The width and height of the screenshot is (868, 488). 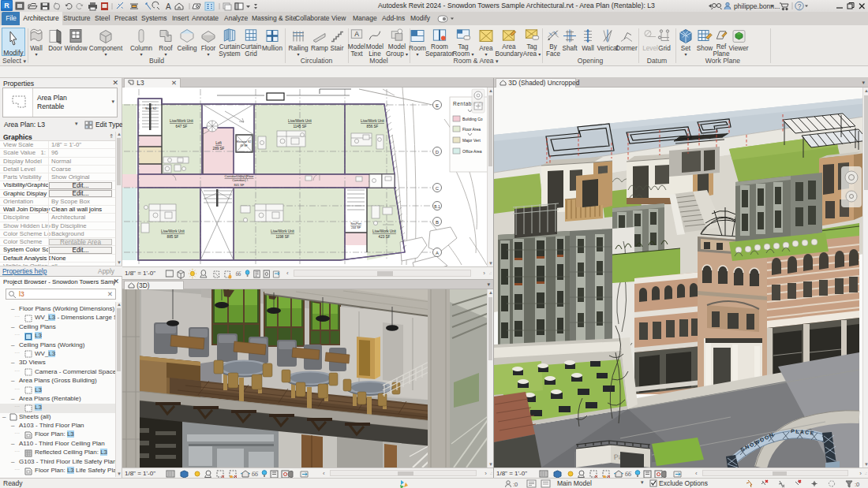 What do you see at coordinates (219, 143) in the screenshot?
I see `svg-text: Loft` at bounding box center [219, 143].